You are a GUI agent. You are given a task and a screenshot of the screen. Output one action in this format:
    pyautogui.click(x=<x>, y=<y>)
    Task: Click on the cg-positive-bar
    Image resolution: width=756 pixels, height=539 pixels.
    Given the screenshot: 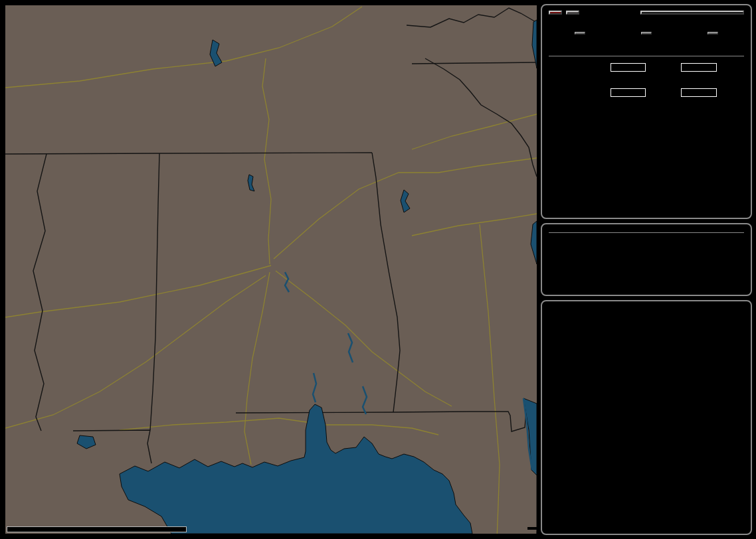 What is the action you would take?
    pyautogui.click(x=628, y=68)
    